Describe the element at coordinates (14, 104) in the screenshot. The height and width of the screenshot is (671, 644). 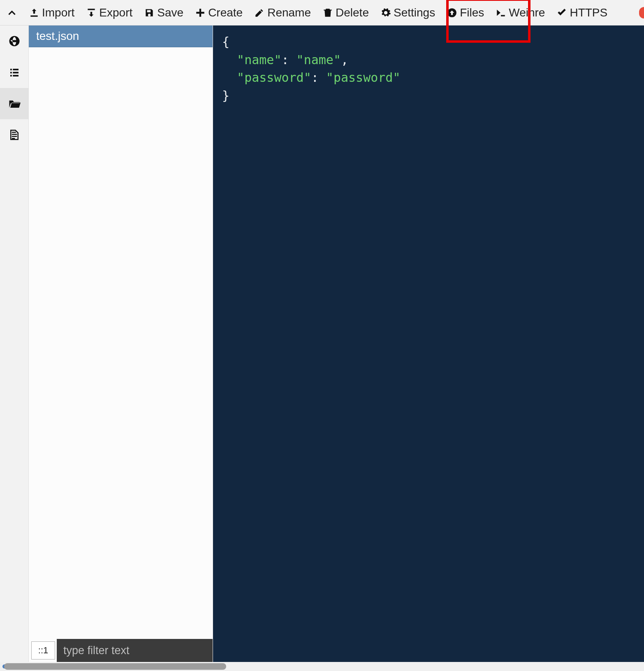
I see `rail-files` at that location.